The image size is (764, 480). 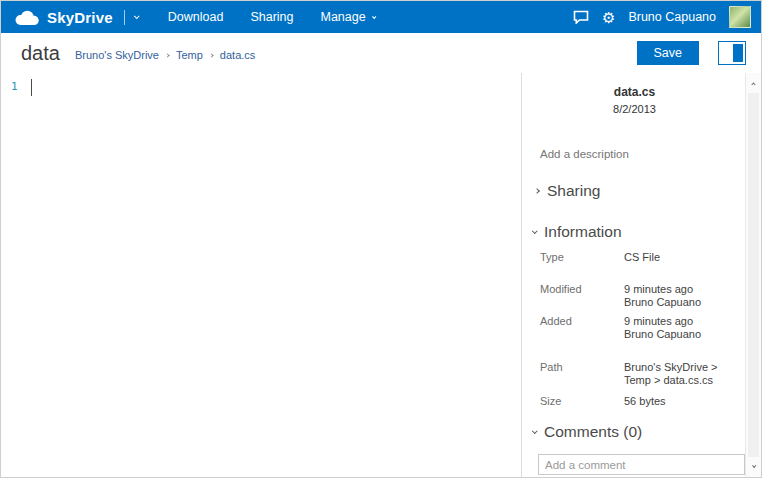 What do you see at coordinates (117, 55) in the screenshot?
I see `breadcrumb-item-skydrive: Bruno's SkyDrive` at bounding box center [117, 55].